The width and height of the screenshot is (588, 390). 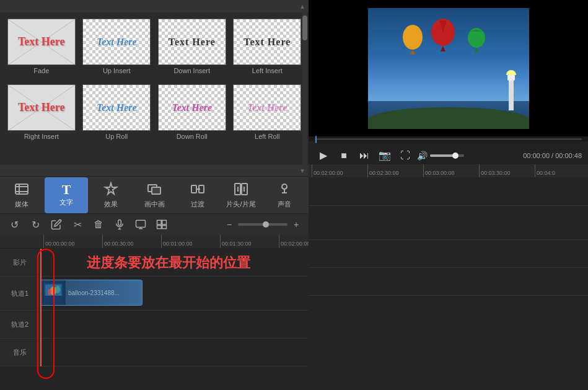 I want to click on track-2: 轨道2, so click(x=154, y=325).